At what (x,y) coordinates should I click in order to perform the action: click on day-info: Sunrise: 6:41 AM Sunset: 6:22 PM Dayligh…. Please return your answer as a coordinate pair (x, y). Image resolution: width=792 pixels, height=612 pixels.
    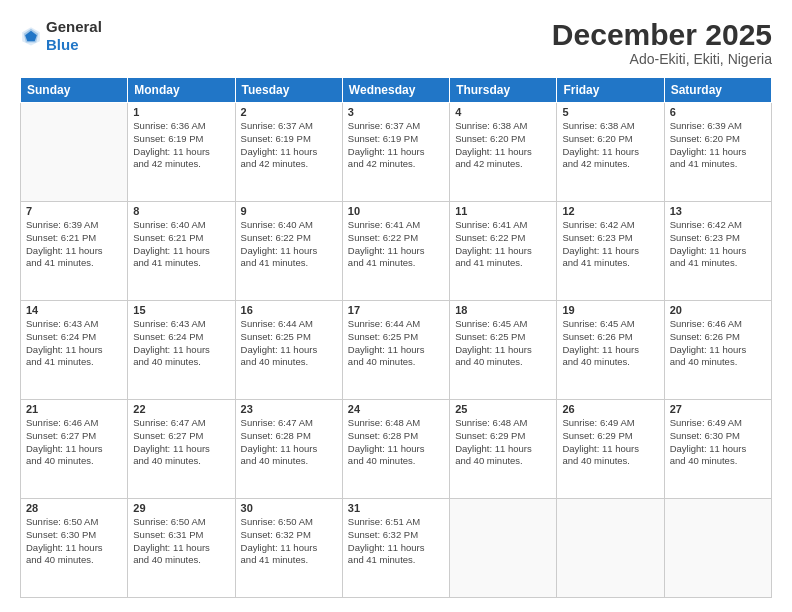
    Looking at the image, I should click on (396, 244).